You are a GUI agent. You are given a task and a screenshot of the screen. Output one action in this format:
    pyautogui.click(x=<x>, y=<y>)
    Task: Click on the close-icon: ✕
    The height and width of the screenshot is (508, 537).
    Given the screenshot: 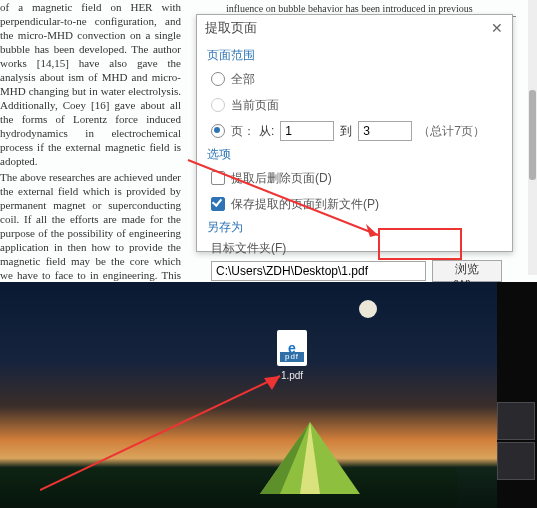 What is the action you would take?
    pyautogui.click(x=497, y=28)
    